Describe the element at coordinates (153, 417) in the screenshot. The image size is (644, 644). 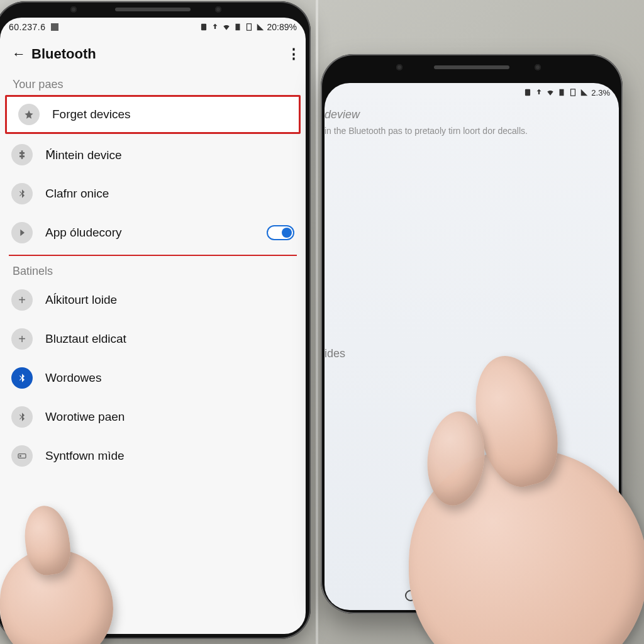
I see `item-worotiwe-paen: Worotiwe paen` at that location.